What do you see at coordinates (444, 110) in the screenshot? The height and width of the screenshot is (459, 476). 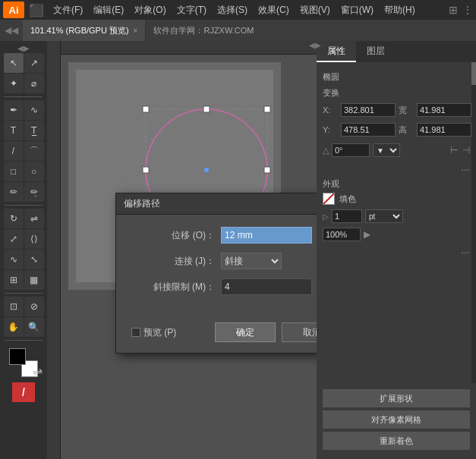 I see `width-input` at bounding box center [444, 110].